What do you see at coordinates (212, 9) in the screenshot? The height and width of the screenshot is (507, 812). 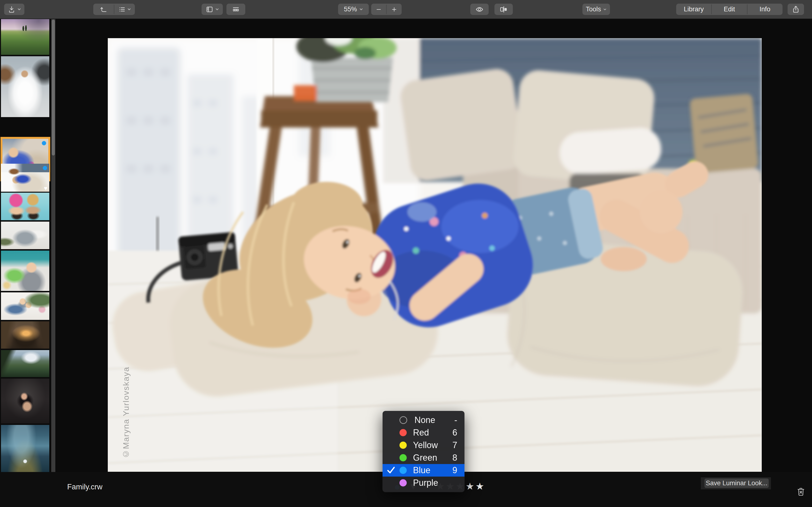 I see `side-panel-toggle-button` at bounding box center [212, 9].